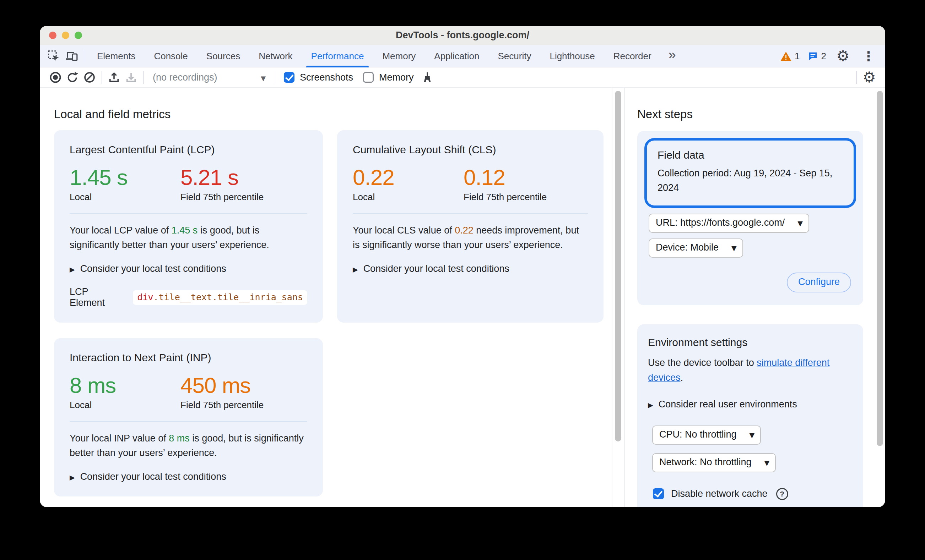 This screenshot has width=925, height=560. What do you see at coordinates (71, 56) in the screenshot?
I see `device-toolbar-button` at bounding box center [71, 56].